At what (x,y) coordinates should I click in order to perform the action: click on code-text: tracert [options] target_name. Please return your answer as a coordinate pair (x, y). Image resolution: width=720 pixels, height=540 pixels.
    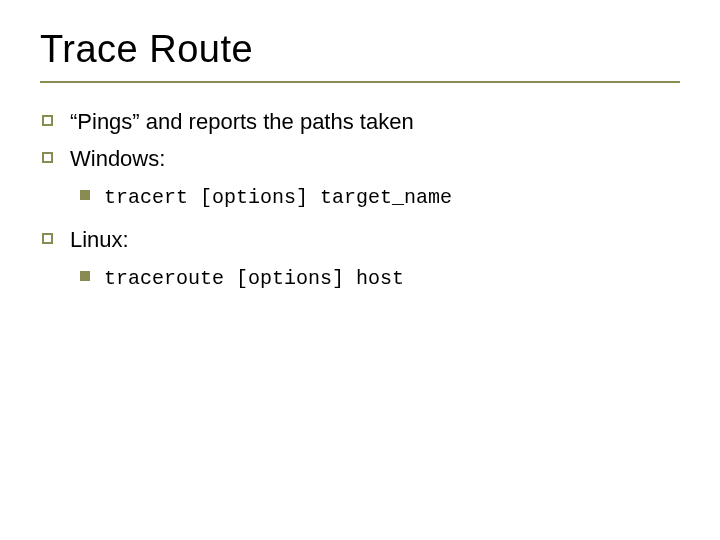
    Looking at the image, I should click on (278, 198).